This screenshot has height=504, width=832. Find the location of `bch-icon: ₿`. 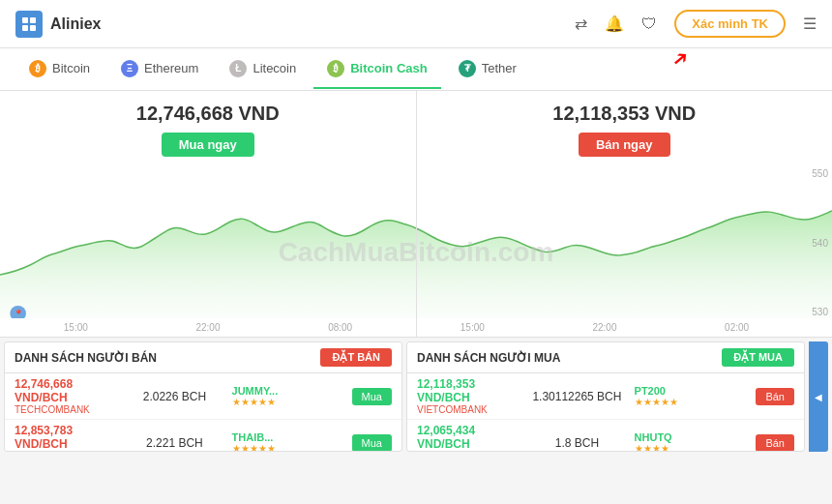

bch-icon: ₿ is located at coordinates (336, 69).